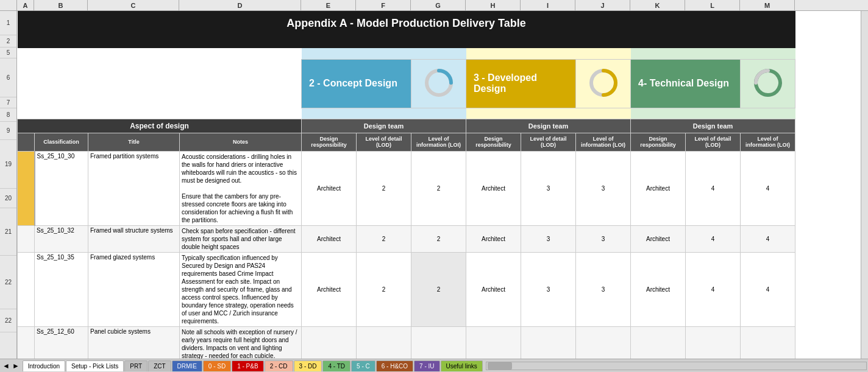 This screenshot has height=372, width=868. I want to click on tab-bar: ◄ ► Introduction Setup - Pick Lists PRT …, so click(434, 365).